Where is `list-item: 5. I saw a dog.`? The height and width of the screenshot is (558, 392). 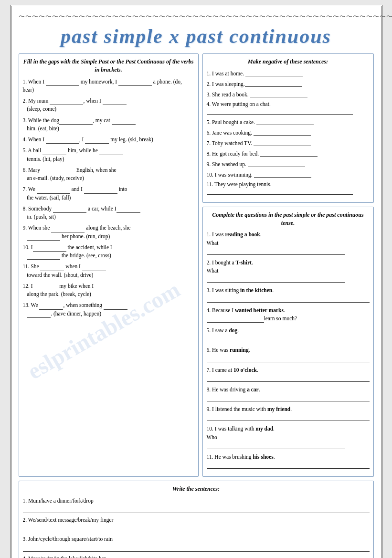 list-item: 5. I saw a dog. is located at coordinates (288, 334).